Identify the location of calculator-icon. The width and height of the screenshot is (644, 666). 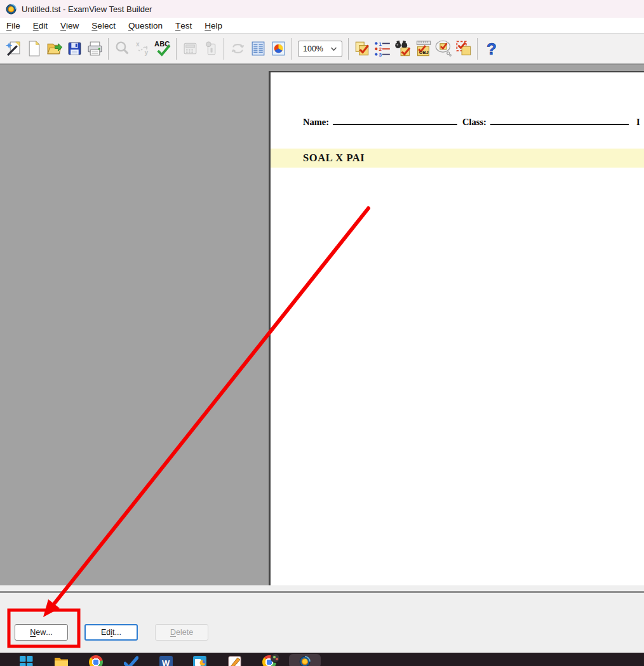
(190, 49).